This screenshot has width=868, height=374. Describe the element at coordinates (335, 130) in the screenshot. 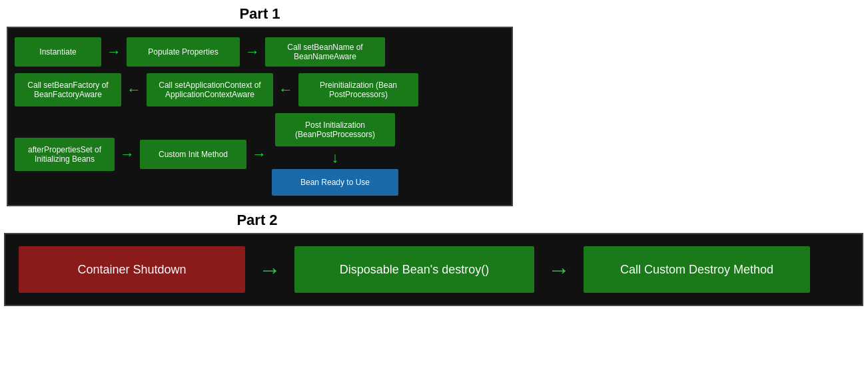

I see `box-postinit: Post Initialization (BeanPostProcessors)` at that location.